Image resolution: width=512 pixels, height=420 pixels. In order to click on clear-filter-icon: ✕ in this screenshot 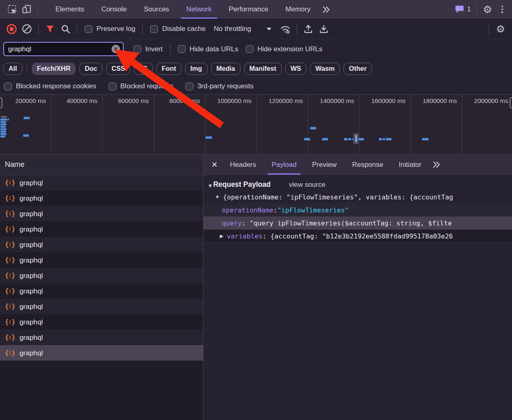, I will do `click(116, 49)`.